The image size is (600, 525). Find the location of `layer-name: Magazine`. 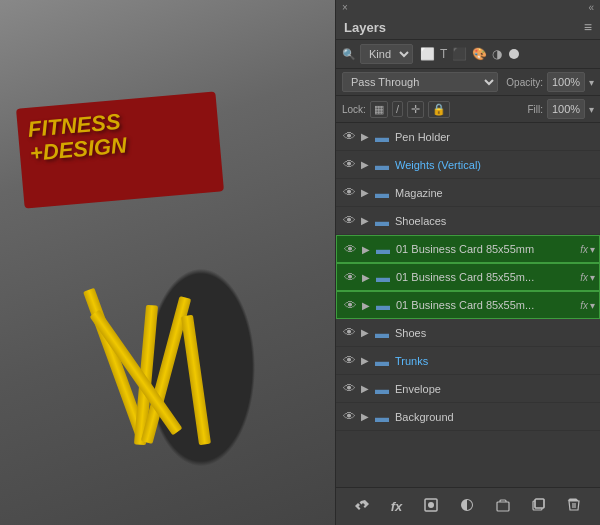

layer-name: Magazine is located at coordinates (496, 193).